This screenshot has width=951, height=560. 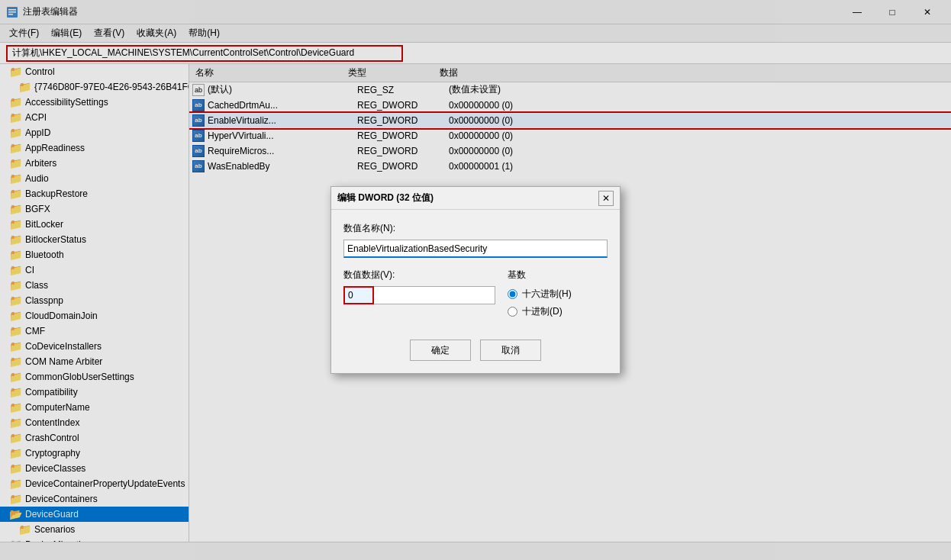 What do you see at coordinates (420, 275) in the screenshot?
I see `value-label: 数值数据(V):` at bounding box center [420, 275].